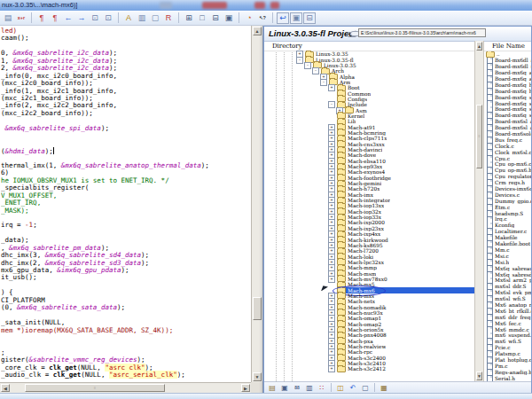  Describe the element at coordinates (507, 216) in the screenshot. I see `file-list: ..Board-mx6dl_arm2.hBoard-mx6dl_sabresd.…` at that location.